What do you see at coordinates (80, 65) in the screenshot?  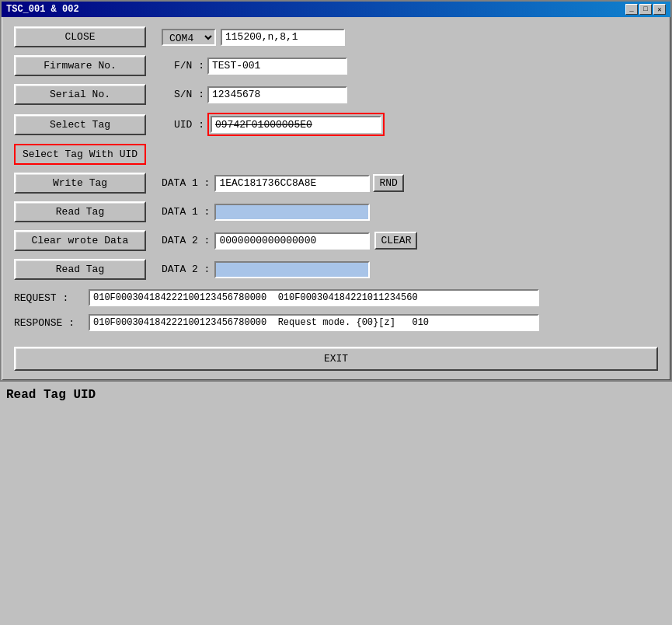 I see `firmware-button: Firmware No.` at bounding box center [80, 65].